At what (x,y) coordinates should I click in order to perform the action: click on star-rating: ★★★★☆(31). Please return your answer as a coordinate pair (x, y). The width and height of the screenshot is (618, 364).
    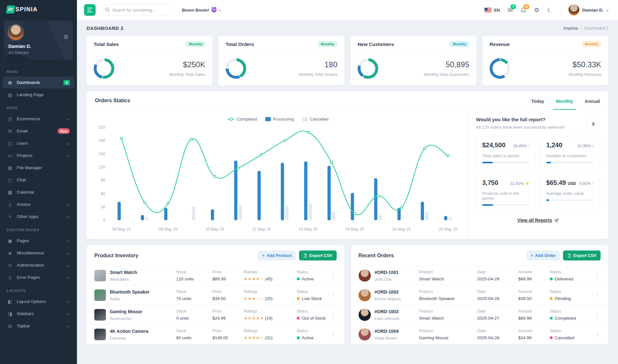
    Looking at the image, I should click on (270, 338).